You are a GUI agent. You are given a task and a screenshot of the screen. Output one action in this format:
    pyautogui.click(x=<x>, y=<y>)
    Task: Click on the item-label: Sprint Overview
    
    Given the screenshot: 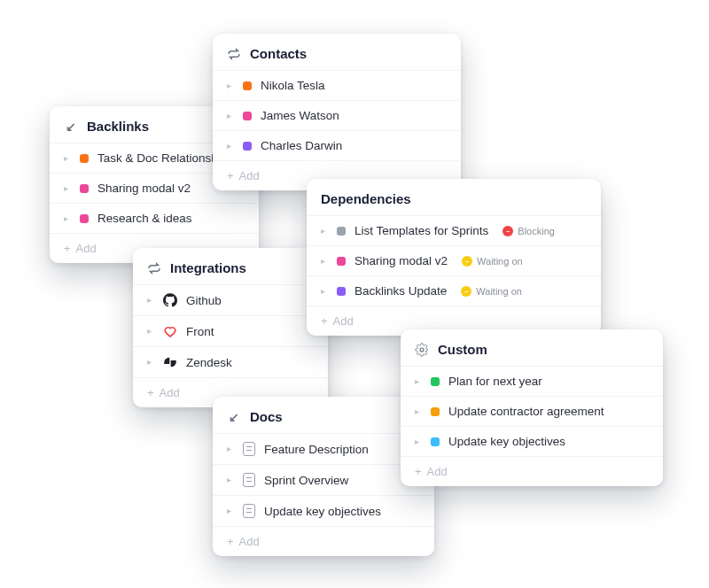 What is the action you would take?
    pyautogui.click(x=307, y=480)
    